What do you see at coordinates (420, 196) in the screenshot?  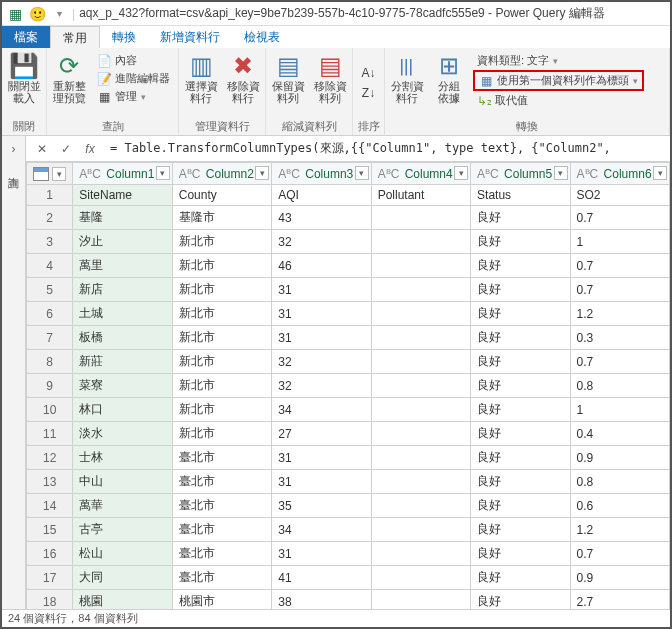 I see `cell: Pollutant` at bounding box center [420, 196].